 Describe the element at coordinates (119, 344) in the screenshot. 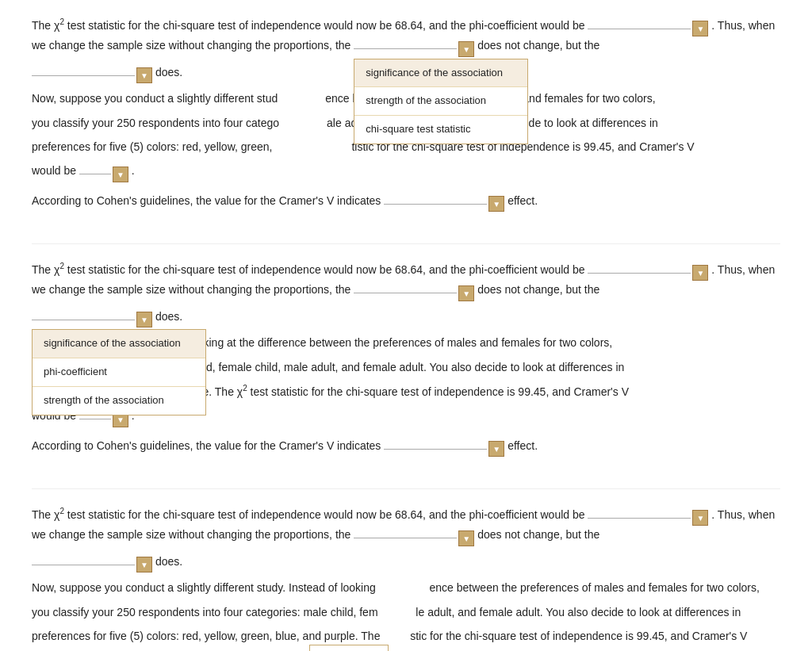

I see `popup-item-significance-2: significance of the association` at that location.